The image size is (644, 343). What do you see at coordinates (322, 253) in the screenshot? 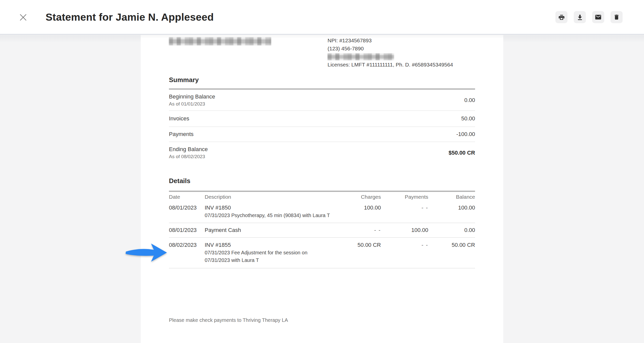
I see `table-row-highlighted: 08/02/2023 INV #1855 07/31/2023 Fee Adju…` at bounding box center [322, 253].